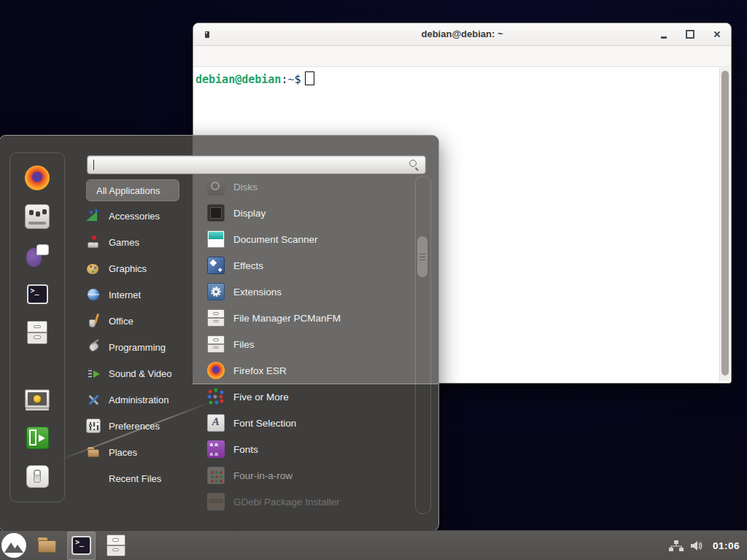 This screenshot has height=560, width=747. What do you see at coordinates (248, 265) in the screenshot?
I see `application-label: Effects` at bounding box center [248, 265].